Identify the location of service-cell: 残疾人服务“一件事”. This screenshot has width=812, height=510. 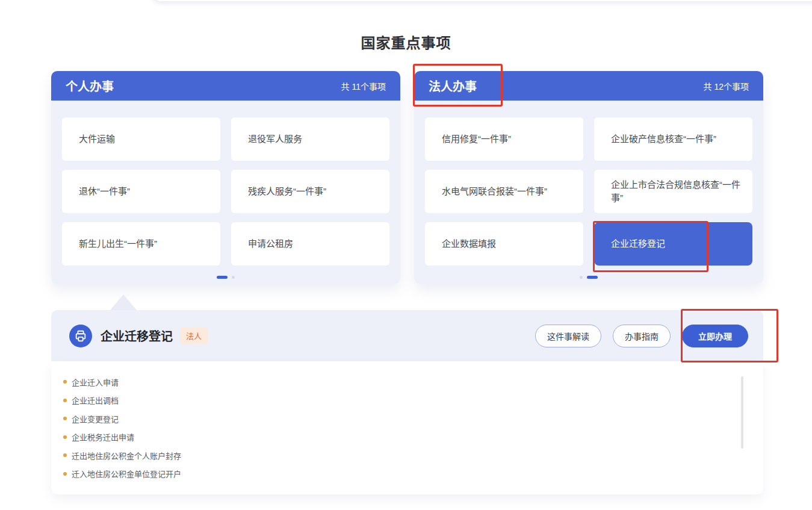
(311, 191).